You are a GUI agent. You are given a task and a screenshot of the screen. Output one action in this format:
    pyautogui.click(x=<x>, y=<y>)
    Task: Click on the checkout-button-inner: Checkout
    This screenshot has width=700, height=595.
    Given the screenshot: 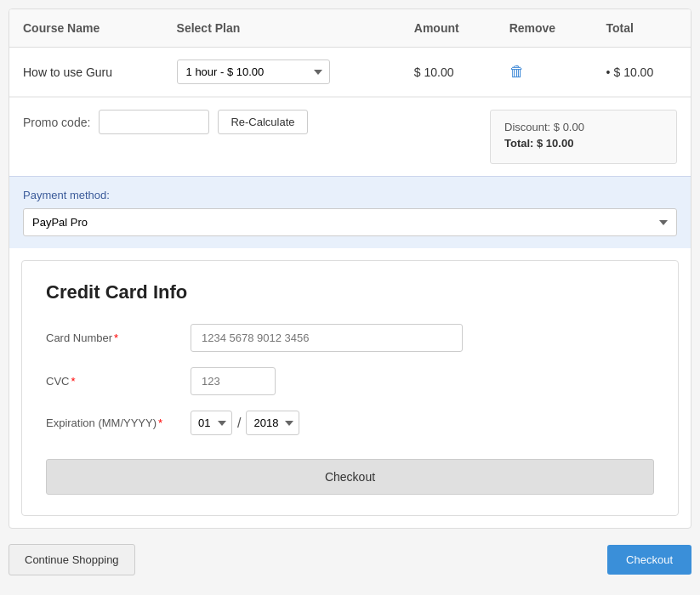 What is the action you would take?
    pyautogui.click(x=350, y=477)
    